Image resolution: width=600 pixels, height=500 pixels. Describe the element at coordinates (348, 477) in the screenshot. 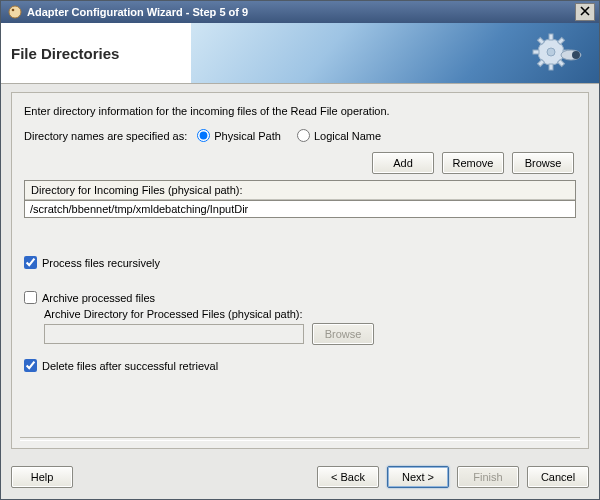

I see `back-button: < Back` at that location.